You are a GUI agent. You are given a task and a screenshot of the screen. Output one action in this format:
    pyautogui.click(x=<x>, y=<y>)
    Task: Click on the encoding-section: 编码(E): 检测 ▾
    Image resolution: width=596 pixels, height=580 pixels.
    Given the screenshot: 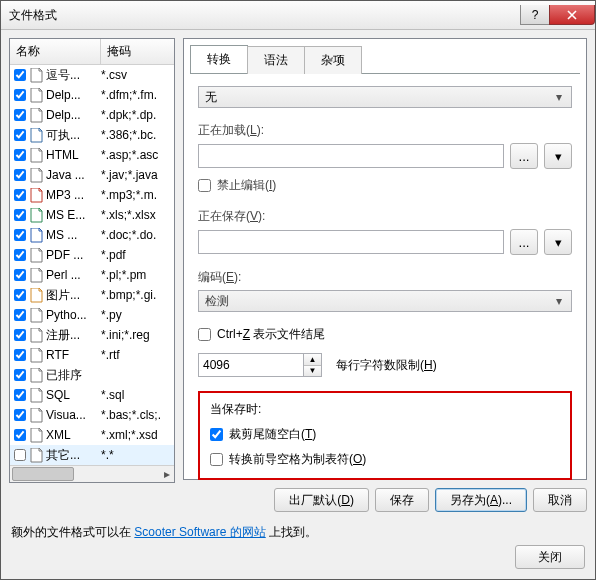 What is the action you would take?
    pyautogui.click(x=385, y=290)
    